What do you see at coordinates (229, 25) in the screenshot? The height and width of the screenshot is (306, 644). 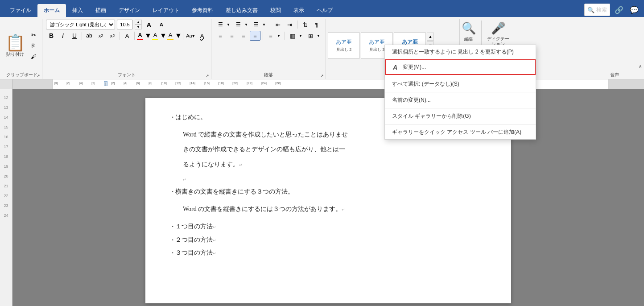 I see `bullets-dropdown: ▼` at bounding box center [229, 25].